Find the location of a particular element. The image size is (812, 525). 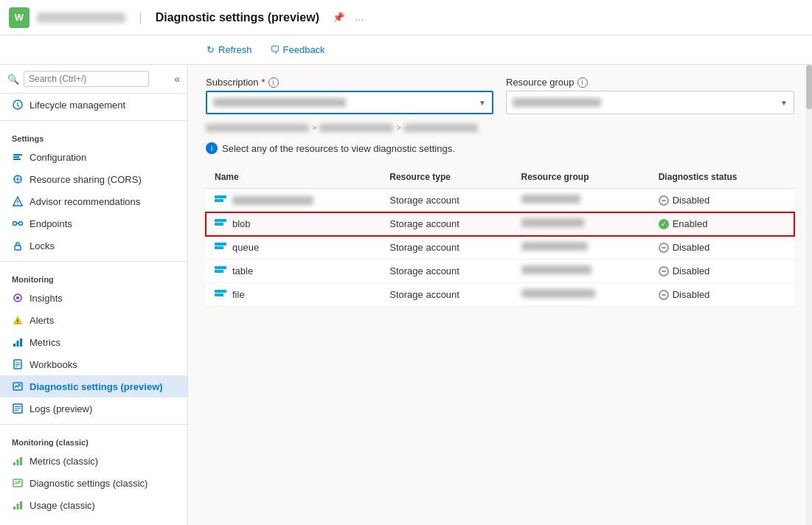

sidebar-item-locks: Locks is located at coordinates (94, 246).